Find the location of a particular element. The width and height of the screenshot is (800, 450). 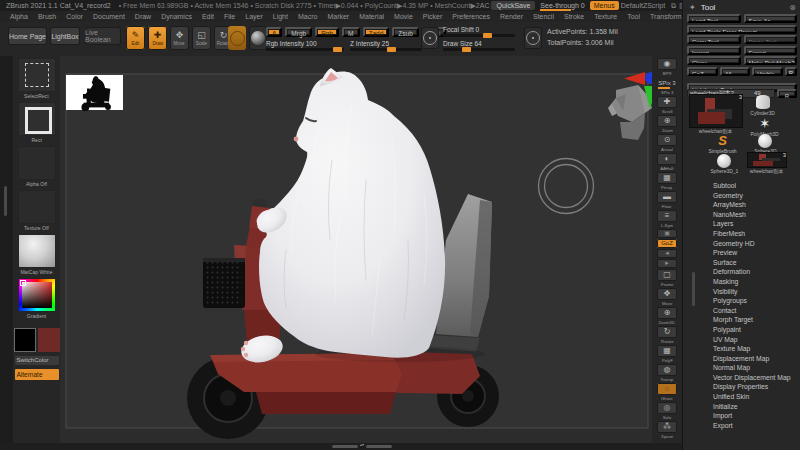

see-through-slider: See-through 0 is located at coordinates (562, 6).